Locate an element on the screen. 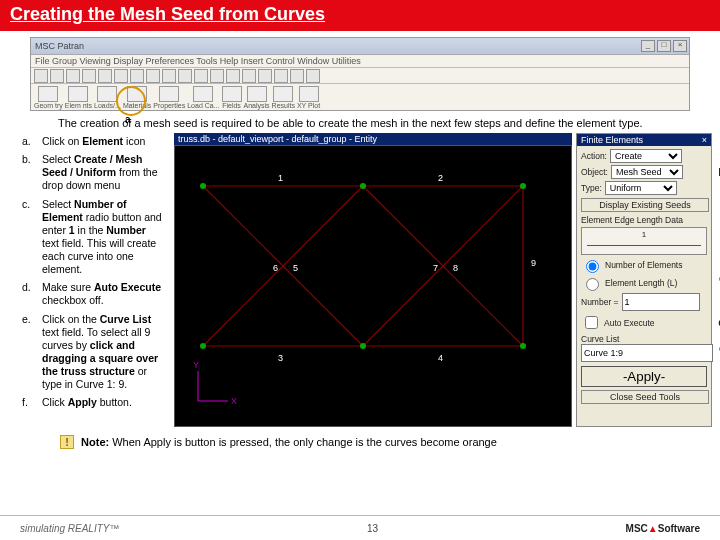 This screenshot has width=720, height=540. warning-icon: ! is located at coordinates (67, 442).